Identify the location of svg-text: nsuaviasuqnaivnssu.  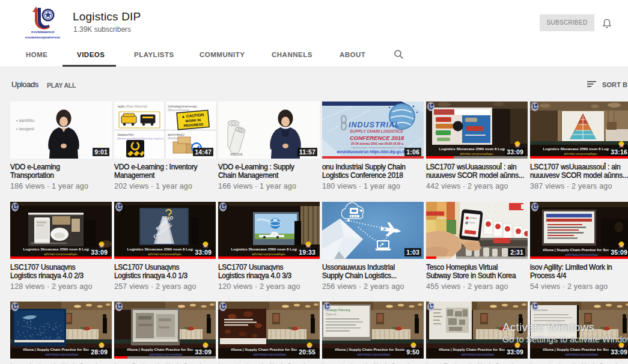
(43, 37).